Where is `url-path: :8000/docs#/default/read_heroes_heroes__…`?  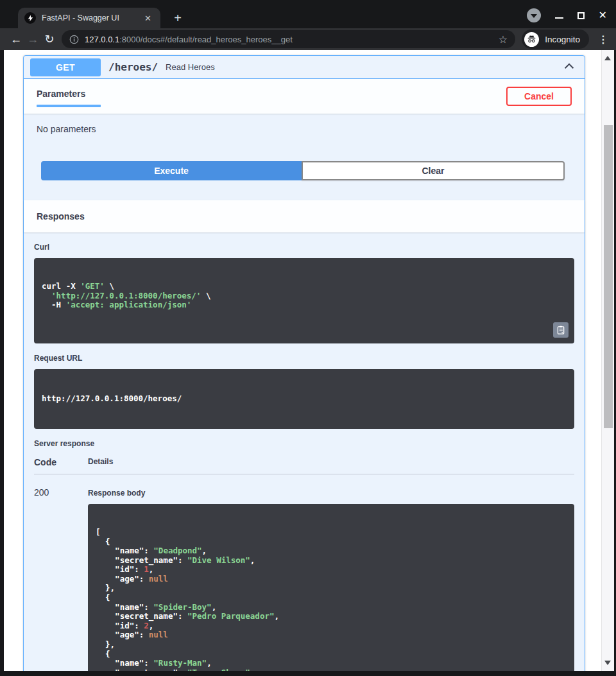 url-path: :8000/docs#/default/read_heroes_heroes__… is located at coordinates (206, 40).